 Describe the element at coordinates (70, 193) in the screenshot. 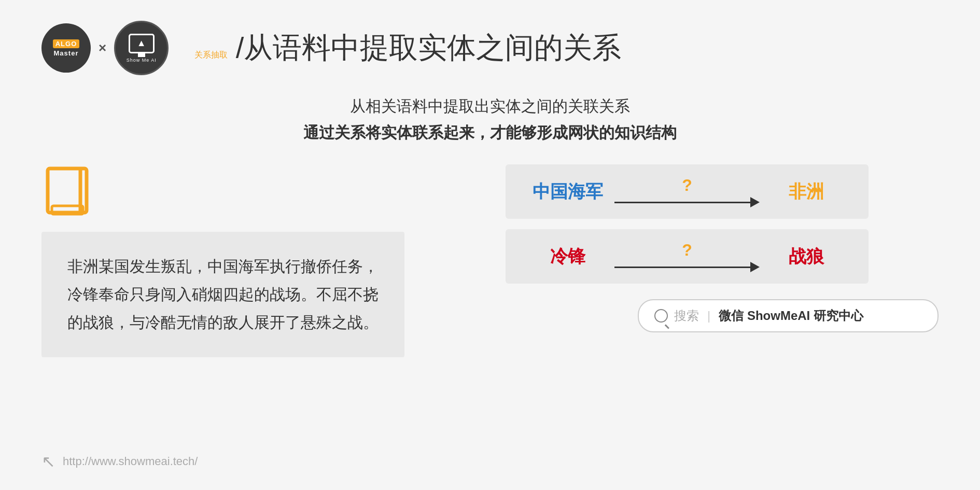

I see `book-icon` at that location.